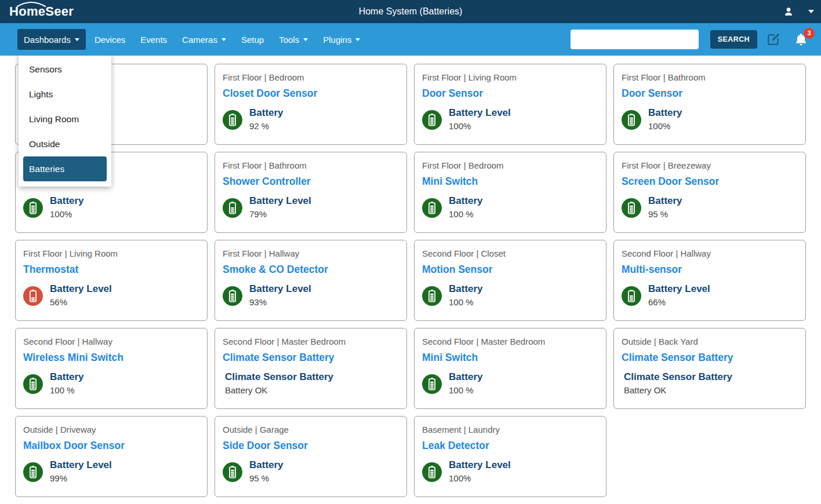 The image size is (821, 504). Describe the element at coordinates (337, 39) in the screenshot. I see `nav-item-label: Plugins` at that location.